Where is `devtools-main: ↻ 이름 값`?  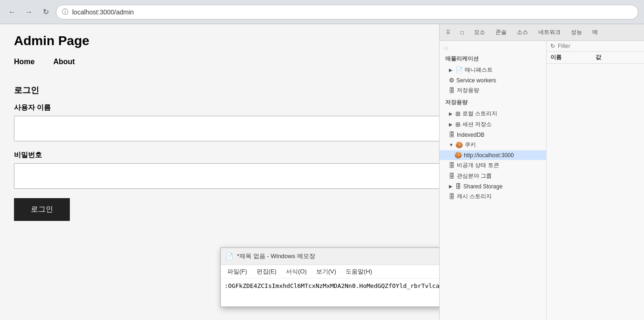 devtools-main: ↻ 이름 값 is located at coordinates (595, 180).